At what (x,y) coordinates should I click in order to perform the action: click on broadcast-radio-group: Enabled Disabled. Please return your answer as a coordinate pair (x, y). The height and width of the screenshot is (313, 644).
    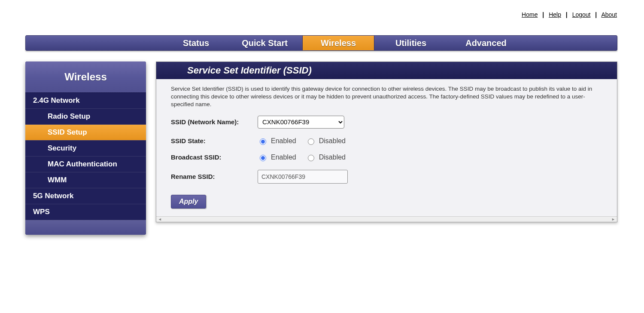
    Looking at the image, I should click on (301, 157).